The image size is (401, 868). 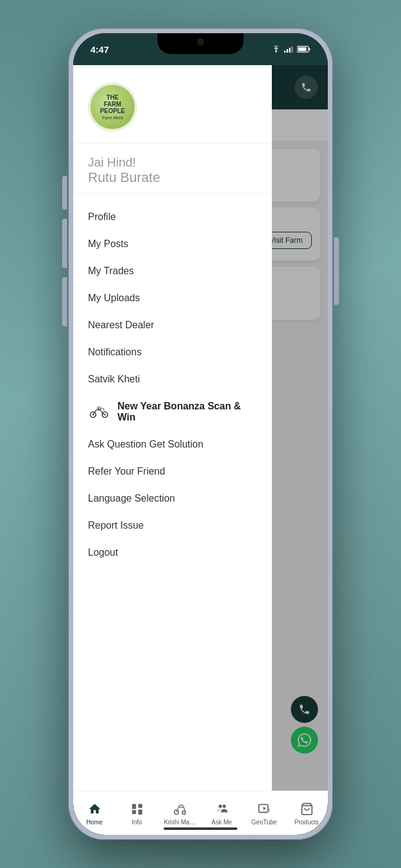 What do you see at coordinates (172, 526) in the screenshot?
I see `menu-item-report-issue: Report Issue` at bounding box center [172, 526].